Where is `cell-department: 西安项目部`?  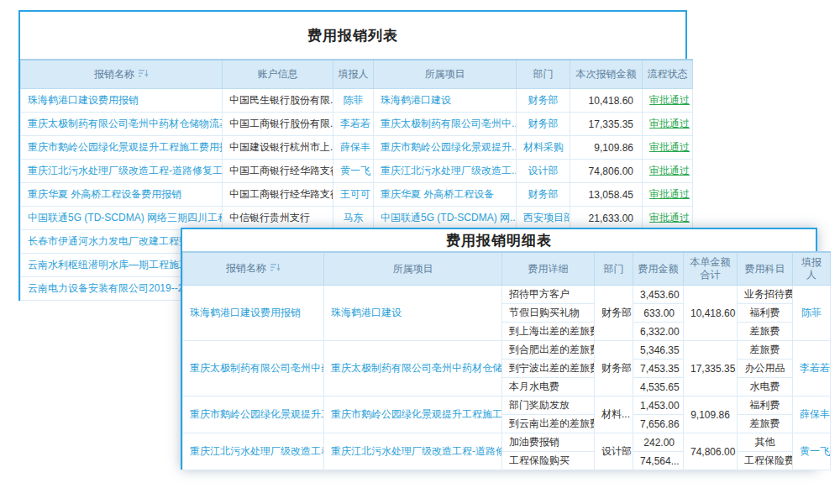 cell-department: 西安项目部 is located at coordinates (543, 218).